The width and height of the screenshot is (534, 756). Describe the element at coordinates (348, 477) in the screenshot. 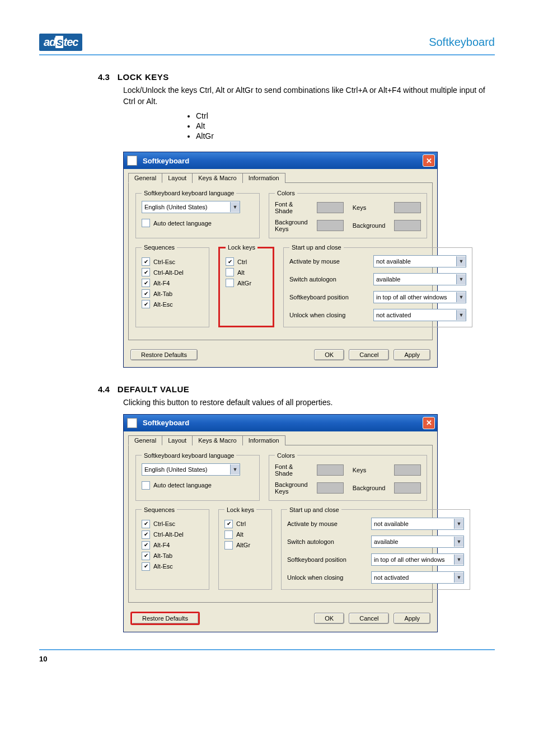

I see `fieldset-colors: Colors Font & Shade Keys Background Keys…` at that location.